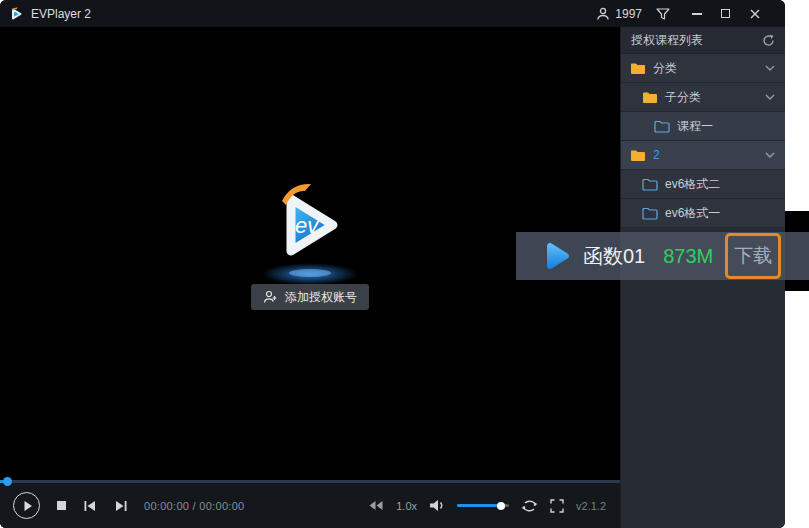 This screenshot has width=809, height=528. Describe the element at coordinates (662, 256) in the screenshot. I see `course-item-overlay: 函数01 873M 下载` at that location.